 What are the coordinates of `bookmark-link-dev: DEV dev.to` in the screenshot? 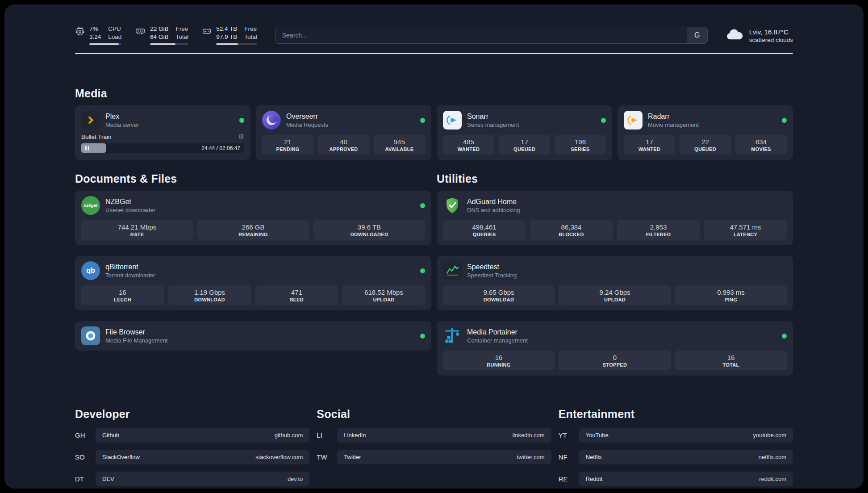 It's located at (203, 479).